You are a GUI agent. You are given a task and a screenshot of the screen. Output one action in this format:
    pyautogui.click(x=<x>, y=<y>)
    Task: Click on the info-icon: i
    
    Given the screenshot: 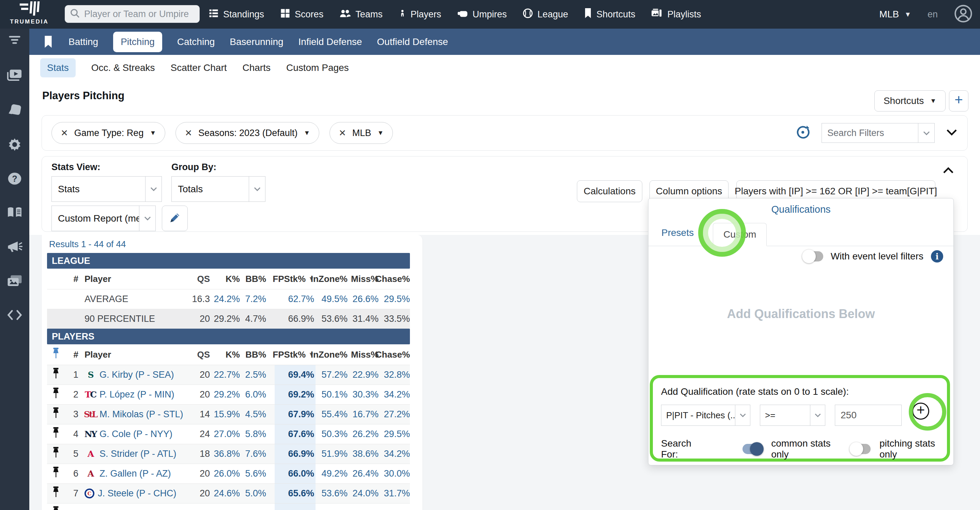 What is the action you would take?
    pyautogui.click(x=937, y=257)
    